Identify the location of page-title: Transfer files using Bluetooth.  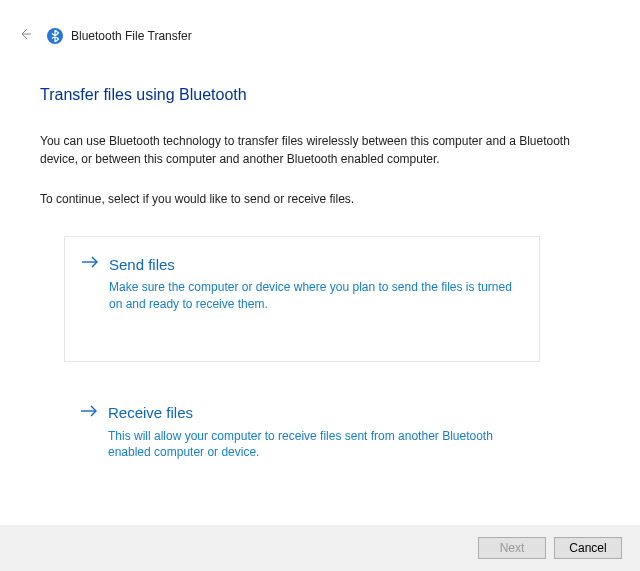
(320, 95).